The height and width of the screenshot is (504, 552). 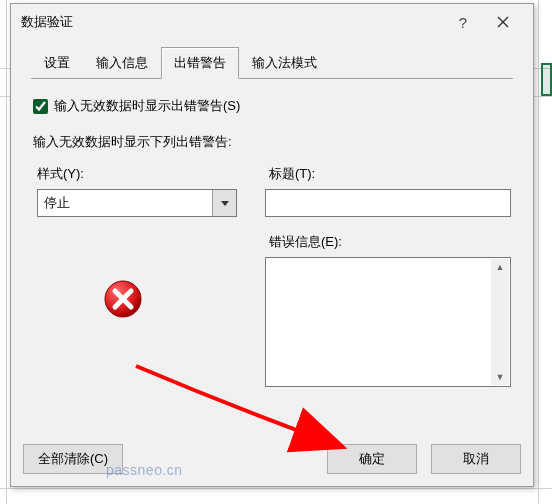 What do you see at coordinates (224, 203) in the screenshot?
I see `chevron-down-icon` at bounding box center [224, 203].